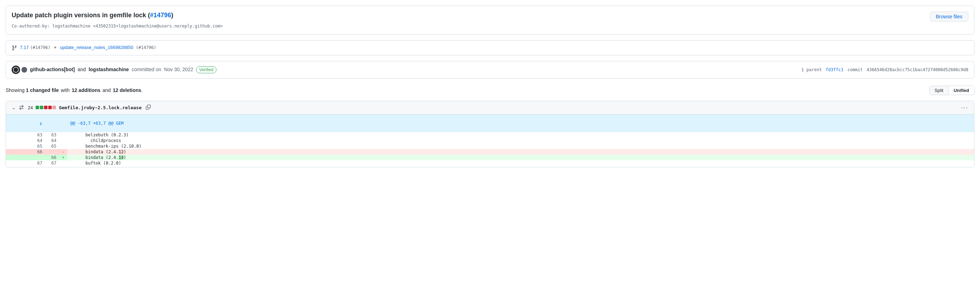 The image size is (980, 284). Describe the element at coordinates (52, 69) in the screenshot. I see `bot-name-link: github-actions[bot]` at that location.